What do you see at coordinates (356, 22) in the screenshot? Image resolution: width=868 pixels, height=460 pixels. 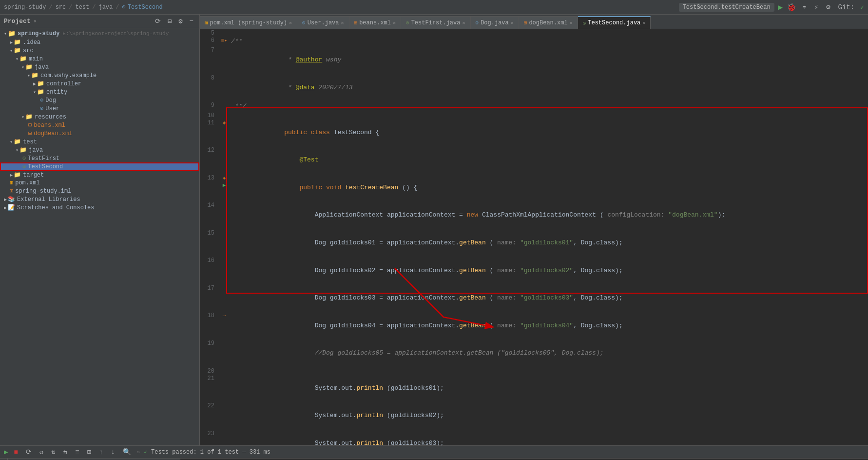 I see `tab-icon-beans: ⊞` at bounding box center [356, 22].